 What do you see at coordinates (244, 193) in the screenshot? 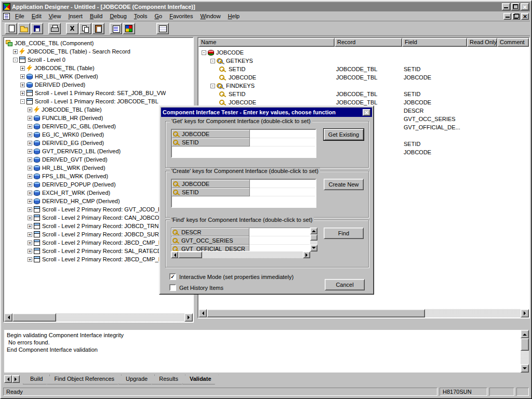
I see `create-keys-list: JOBCODE SETID` at bounding box center [244, 193].